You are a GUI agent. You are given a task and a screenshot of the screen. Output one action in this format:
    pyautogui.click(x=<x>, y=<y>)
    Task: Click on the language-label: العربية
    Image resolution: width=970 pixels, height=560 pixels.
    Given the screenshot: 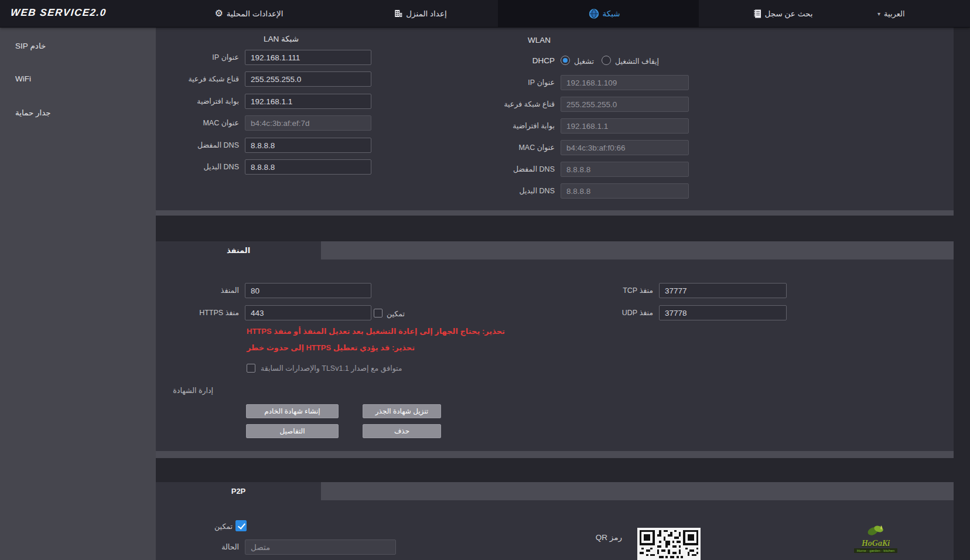 What is the action you would take?
    pyautogui.click(x=894, y=14)
    